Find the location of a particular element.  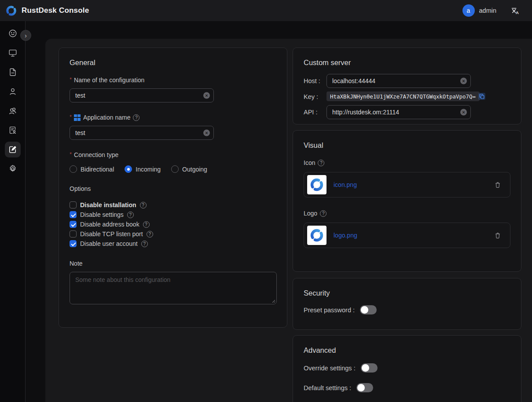

security-title: Security is located at coordinates (407, 293).